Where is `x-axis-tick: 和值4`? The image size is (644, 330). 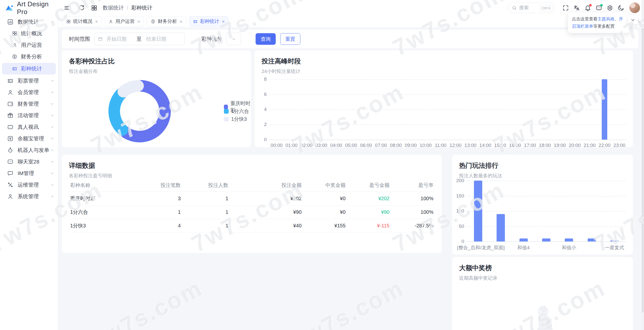
x-axis-tick: 和值4 is located at coordinates (524, 248).